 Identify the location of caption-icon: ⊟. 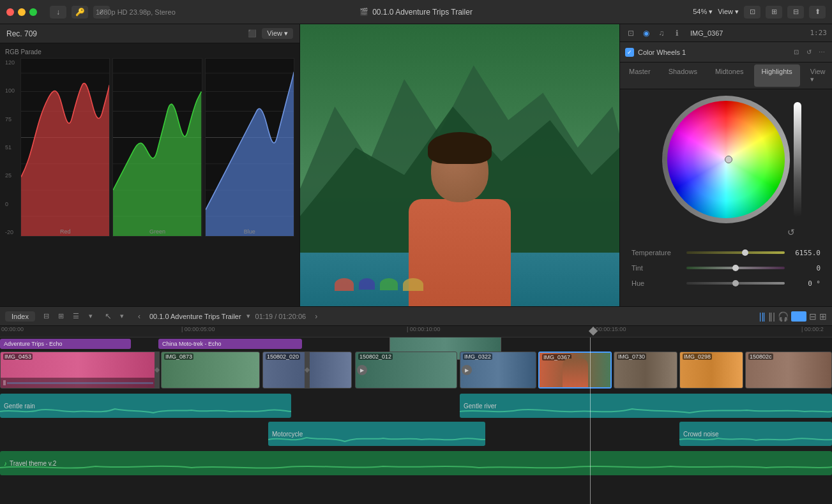
(796, 12).